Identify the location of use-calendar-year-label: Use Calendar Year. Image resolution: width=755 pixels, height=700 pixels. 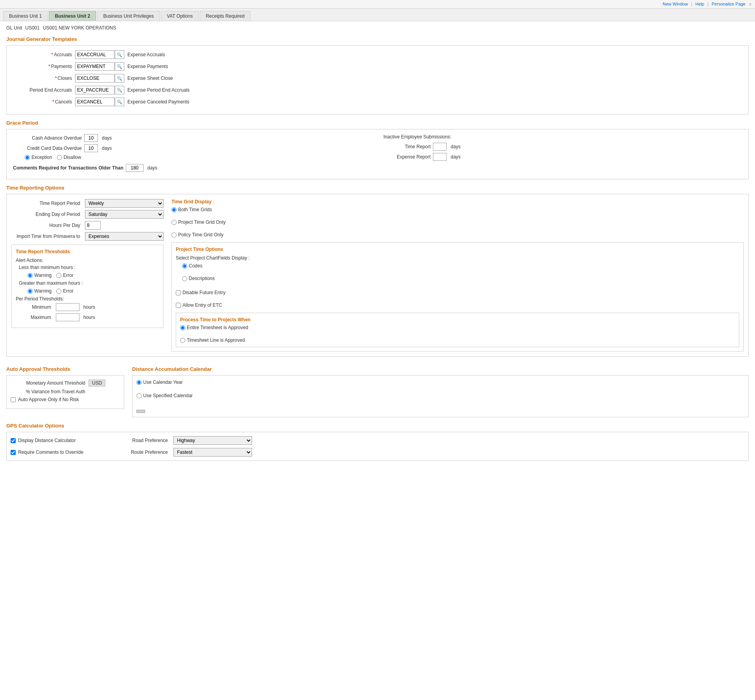
(440, 382).